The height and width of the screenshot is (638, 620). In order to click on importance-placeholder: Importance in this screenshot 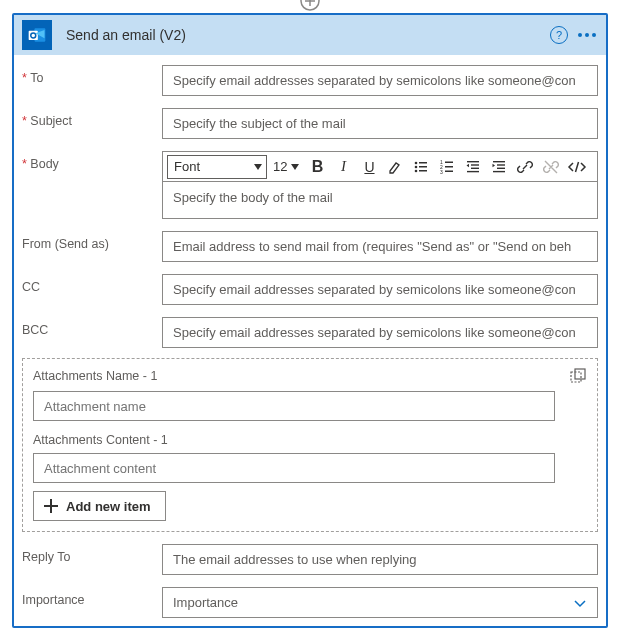, I will do `click(206, 602)`.